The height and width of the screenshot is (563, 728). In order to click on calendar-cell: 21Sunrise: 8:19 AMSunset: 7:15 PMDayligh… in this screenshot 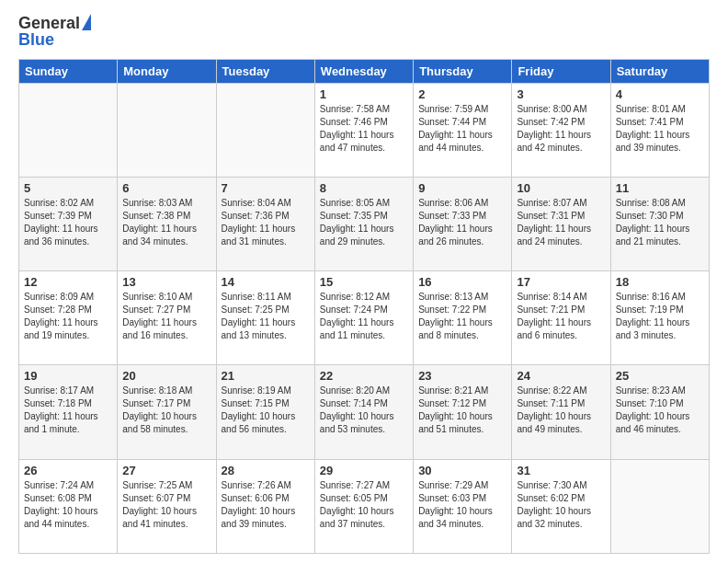, I will do `click(265, 412)`.